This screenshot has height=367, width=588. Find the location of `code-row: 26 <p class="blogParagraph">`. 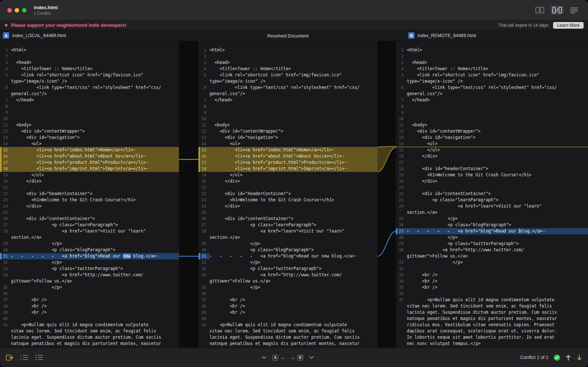

code-row: 26 <p class="blogParagraph"> is located at coordinates (492, 225).